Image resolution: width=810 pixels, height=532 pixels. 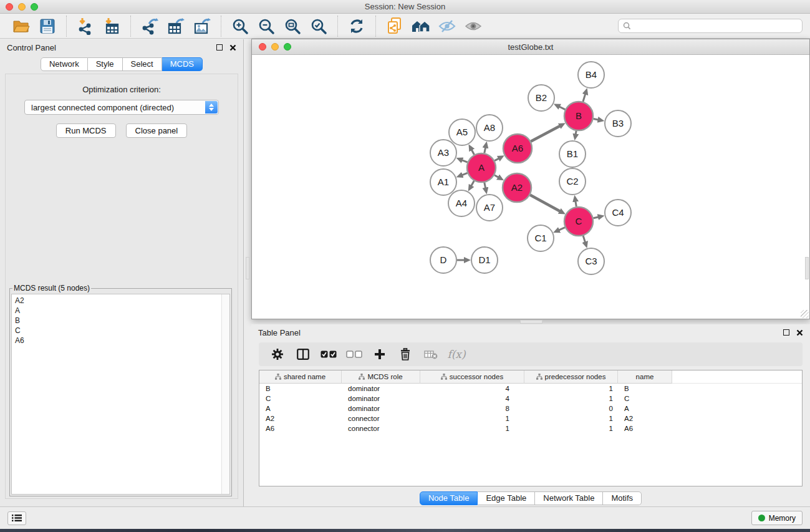 What do you see at coordinates (329, 354) in the screenshot?
I see `select-all-button` at bounding box center [329, 354].